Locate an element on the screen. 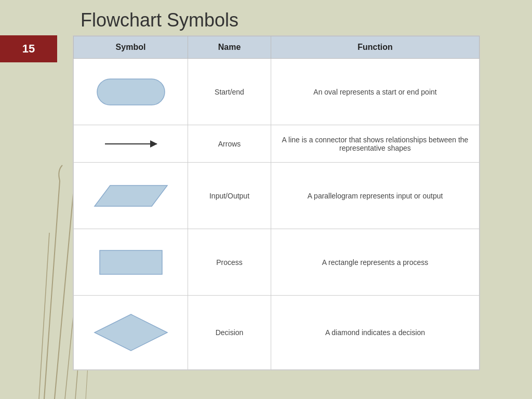  col-symbol: Symbol is located at coordinates (131, 48).